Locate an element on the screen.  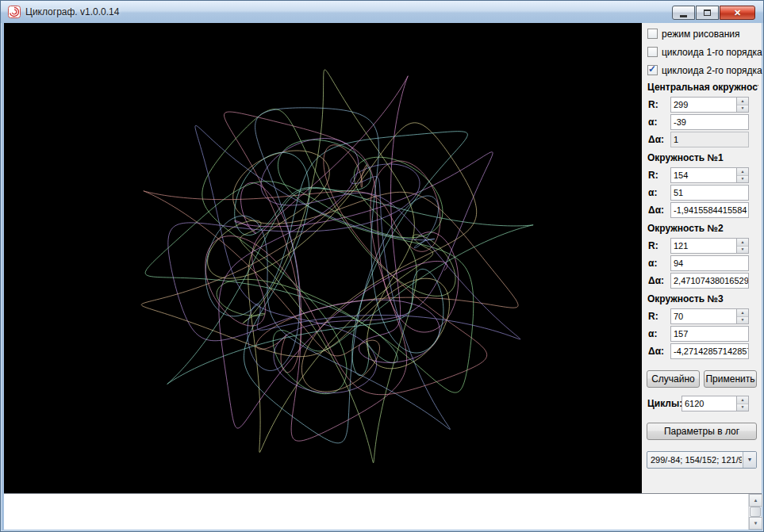
log-scrollbar: ▲ ▼ is located at coordinates (755, 512).